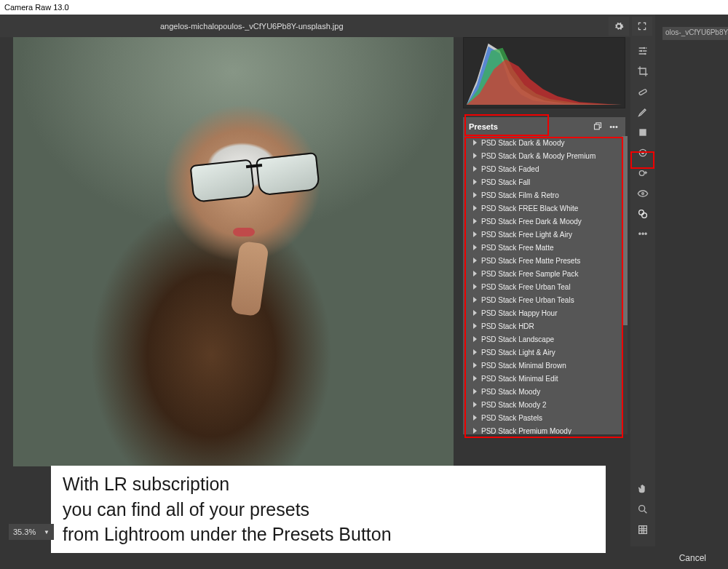  What do you see at coordinates (697, 32) in the screenshot?
I see `background-tab-label: olos-_vCfYU6Pb8Y-unspla` at bounding box center [697, 32].